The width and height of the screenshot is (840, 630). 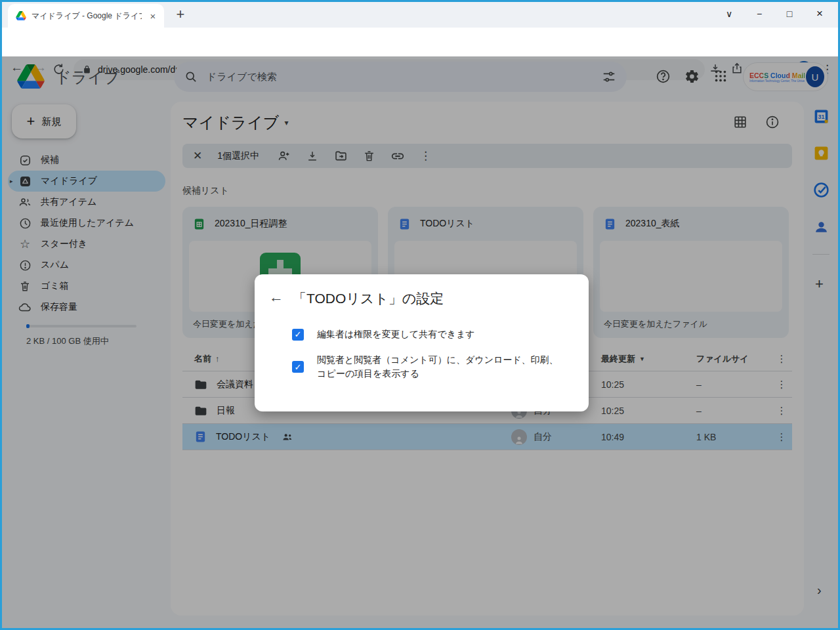 I want to click on browser-titlebar: マイドライブ - Google ドライブ × + ∨ − □ ×, so click(x=420, y=14).